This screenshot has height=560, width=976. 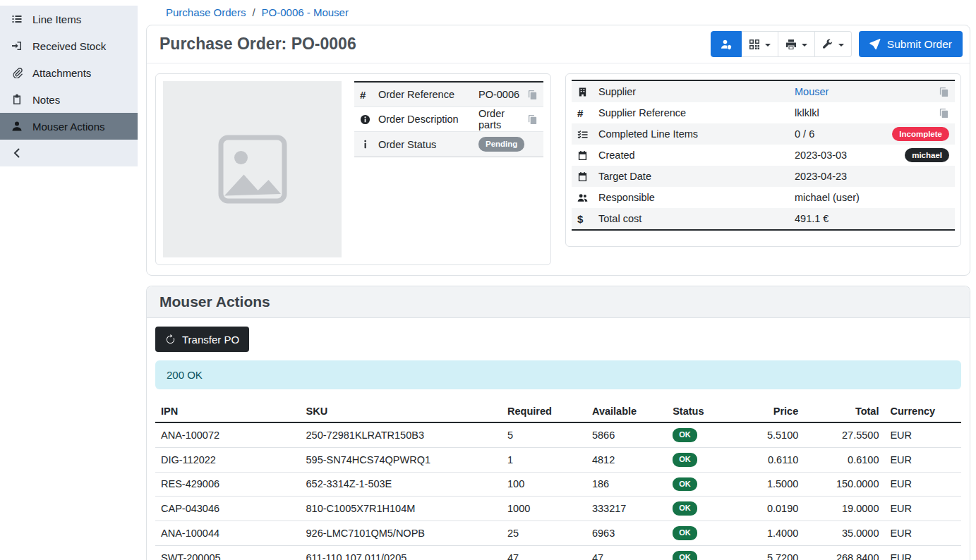 What do you see at coordinates (228, 553) in the screenshot?
I see `cell-ipn: SWT-200005` at bounding box center [228, 553].